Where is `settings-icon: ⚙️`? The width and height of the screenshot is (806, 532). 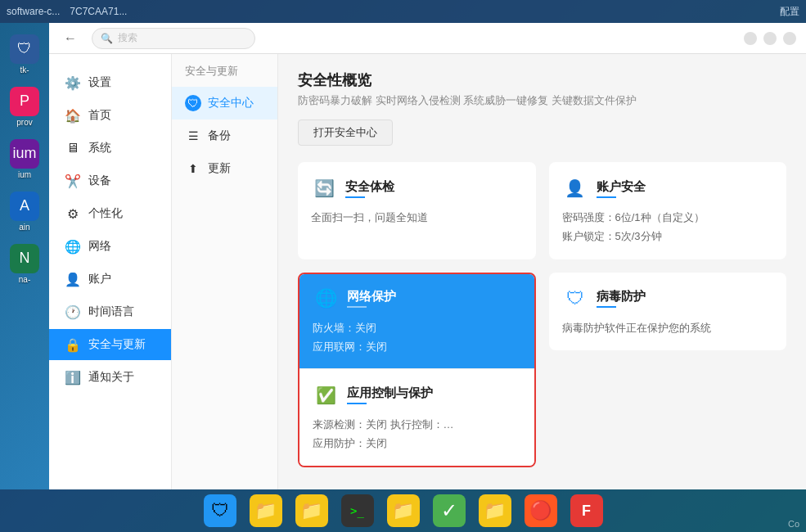 settings-icon: ⚙️ is located at coordinates (73, 83).